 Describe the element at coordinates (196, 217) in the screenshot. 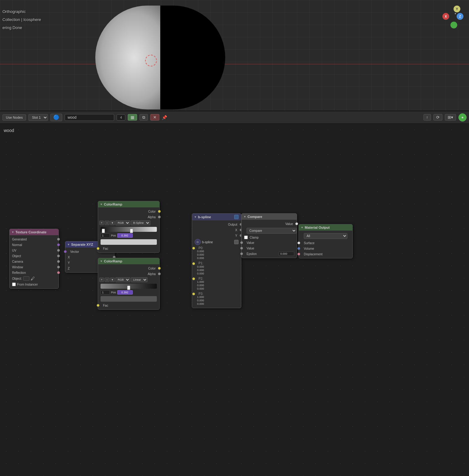

I see `collapse-arrow-bspline: ▾` at that location.